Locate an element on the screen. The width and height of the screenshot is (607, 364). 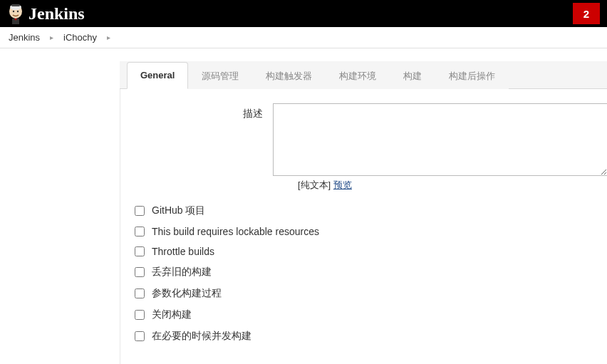
breadcrumb-item-jenkins: Jenkins is located at coordinates (24, 37).